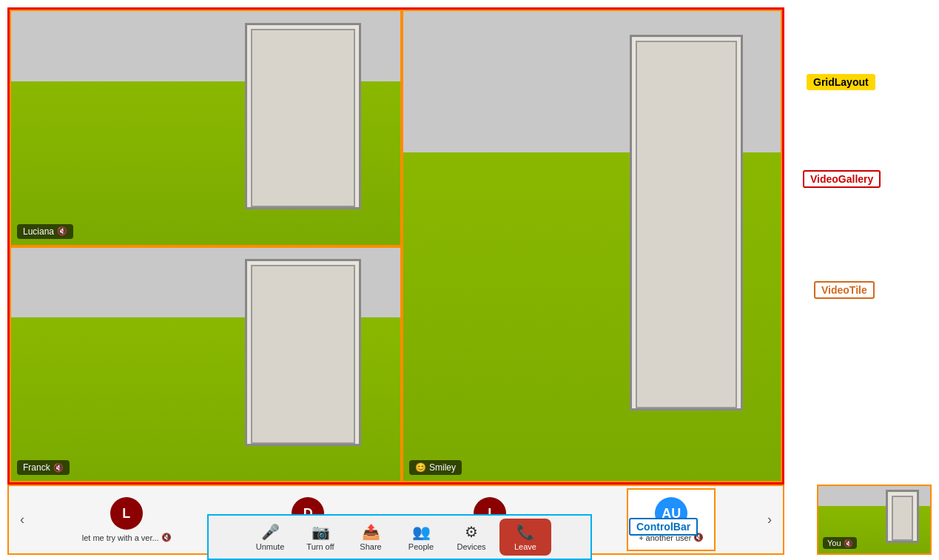 This screenshot has height=560, width=939. Describe the element at coordinates (471, 537) in the screenshot. I see `devices-button: ⚙ Devices` at that location.